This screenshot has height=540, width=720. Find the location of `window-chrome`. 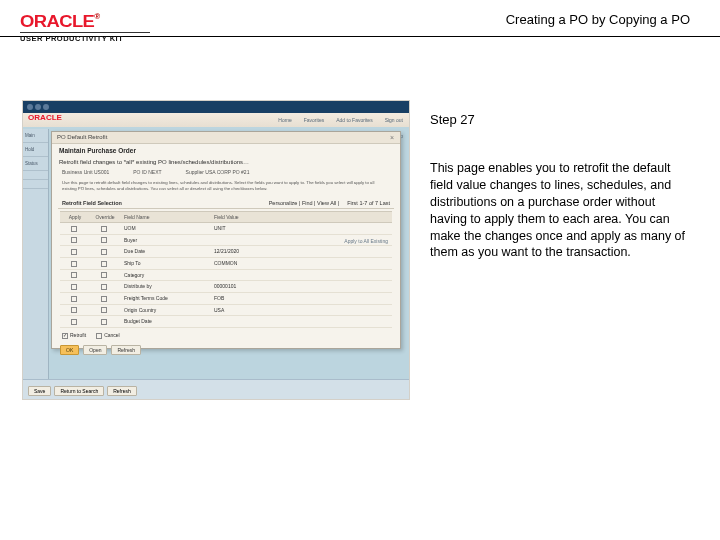

window-chrome is located at coordinates (216, 107).